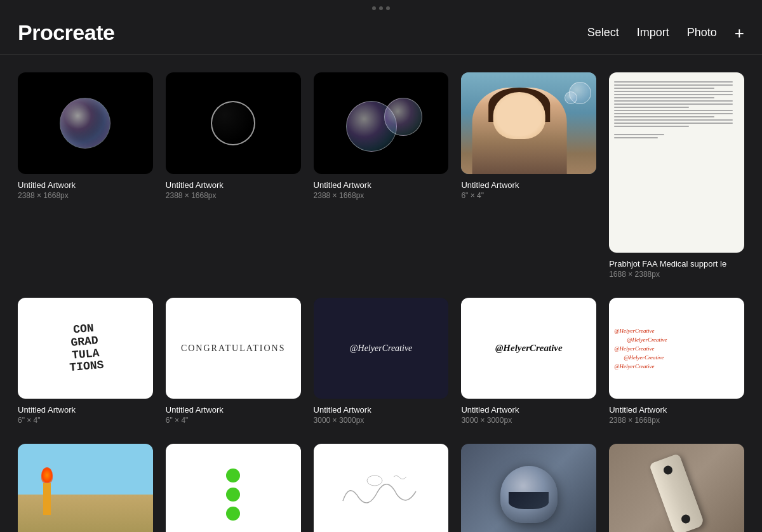 The width and height of the screenshot is (762, 532). What do you see at coordinates (603, 33) in the screenshot?
I see `select-button: Select` at bounding box center [603, 33].